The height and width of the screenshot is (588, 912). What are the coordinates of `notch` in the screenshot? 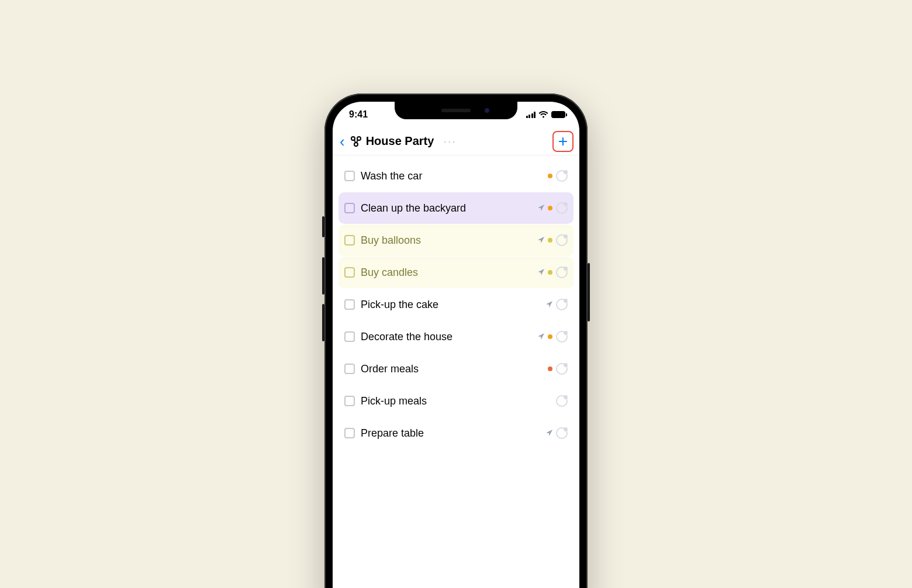 It's located at (456, 110).